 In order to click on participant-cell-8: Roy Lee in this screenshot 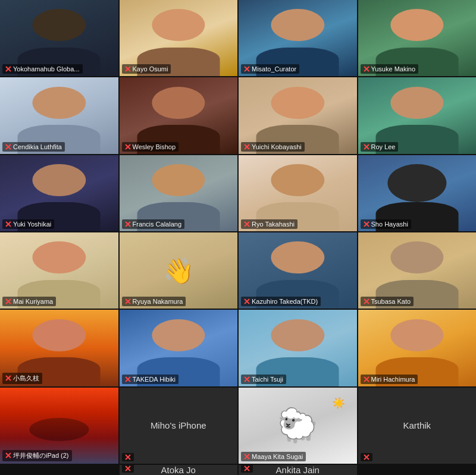, I will do `click(418, 115)`.